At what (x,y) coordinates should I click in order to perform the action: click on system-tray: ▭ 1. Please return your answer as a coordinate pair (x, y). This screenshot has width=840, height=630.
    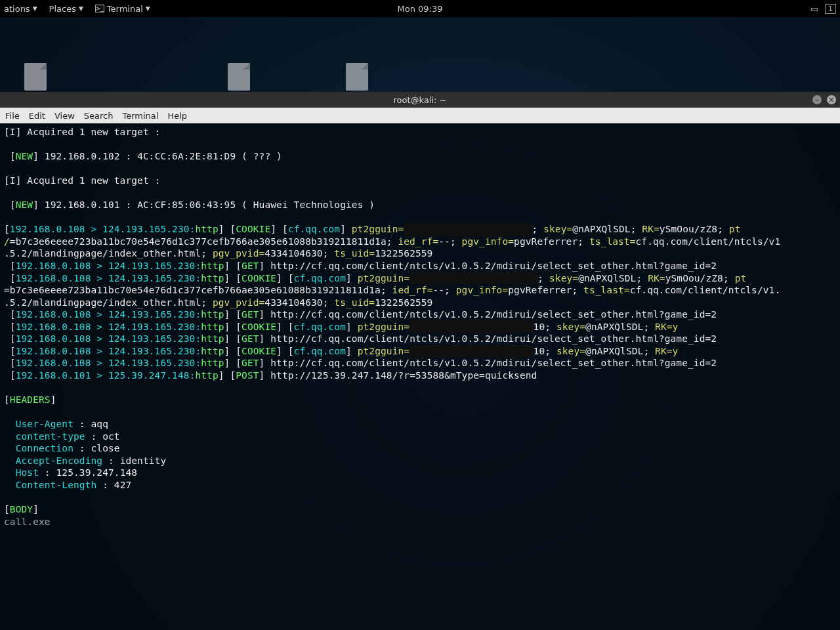
    Looking at the image, I should click on (823, 9).